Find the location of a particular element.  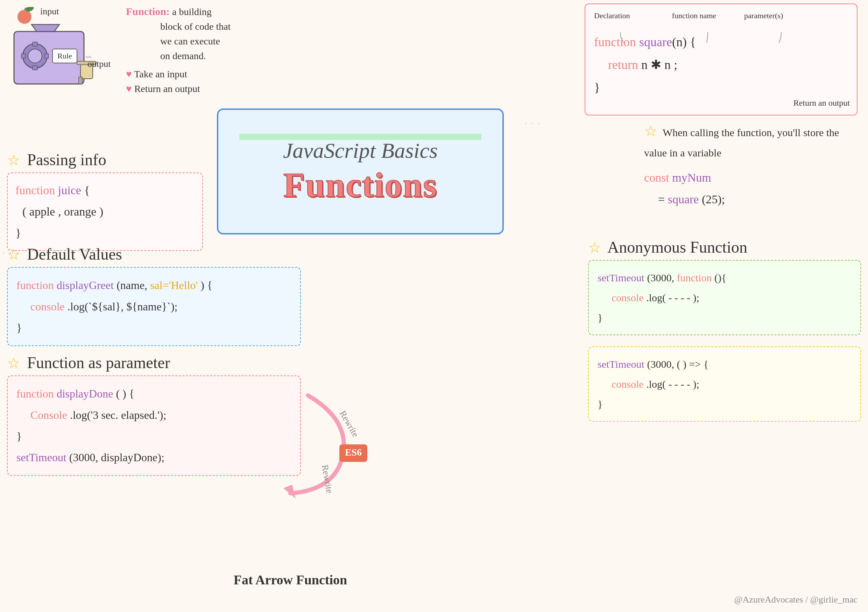

code-return-expr: n ✱ n ; is located at coordinates (659, 65).